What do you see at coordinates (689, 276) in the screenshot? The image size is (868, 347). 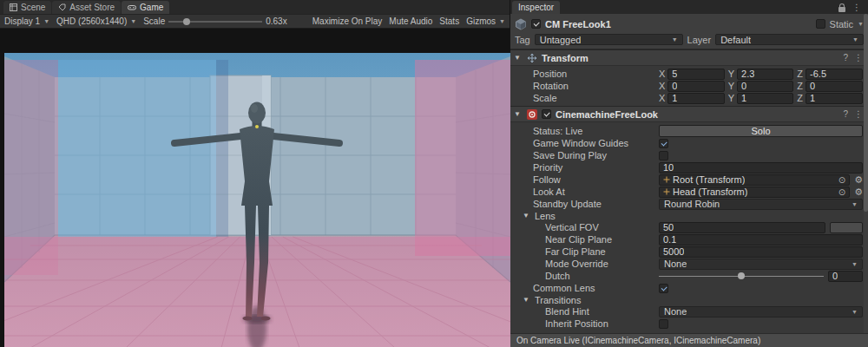 I see `dutch-row: Dutch 0` at bounding box center [689, 276].